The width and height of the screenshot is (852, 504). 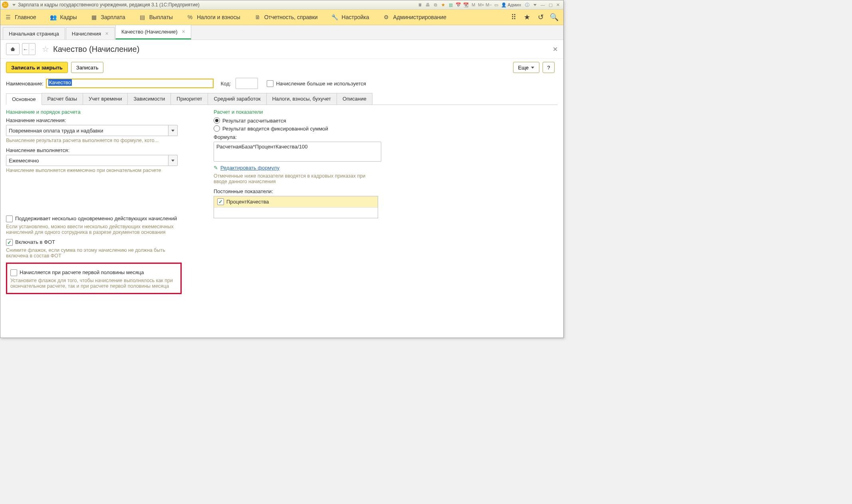 I want to click on menu-kadry: 👥 Кадры, so click(x=63, y=17).